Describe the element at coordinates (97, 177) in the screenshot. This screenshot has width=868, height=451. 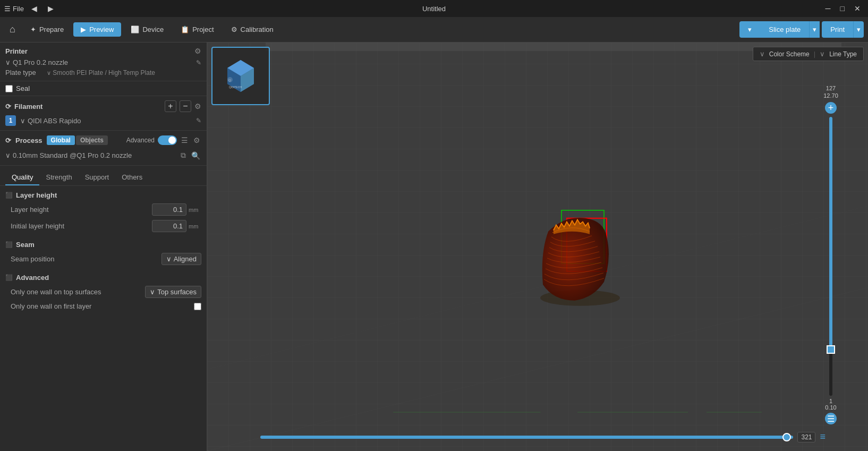
I see `tab-support: Support` at that location.